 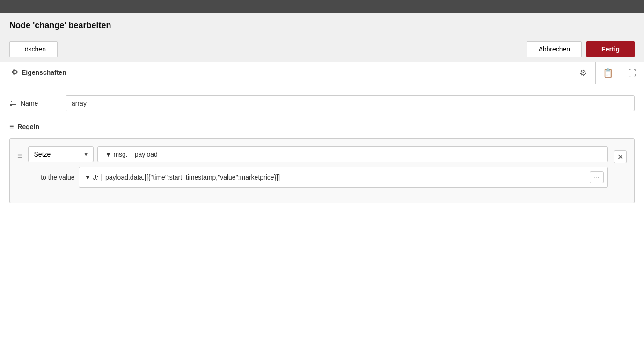 I want to click on tab-gear-icon: ⚙, so click(x=583, y=73).